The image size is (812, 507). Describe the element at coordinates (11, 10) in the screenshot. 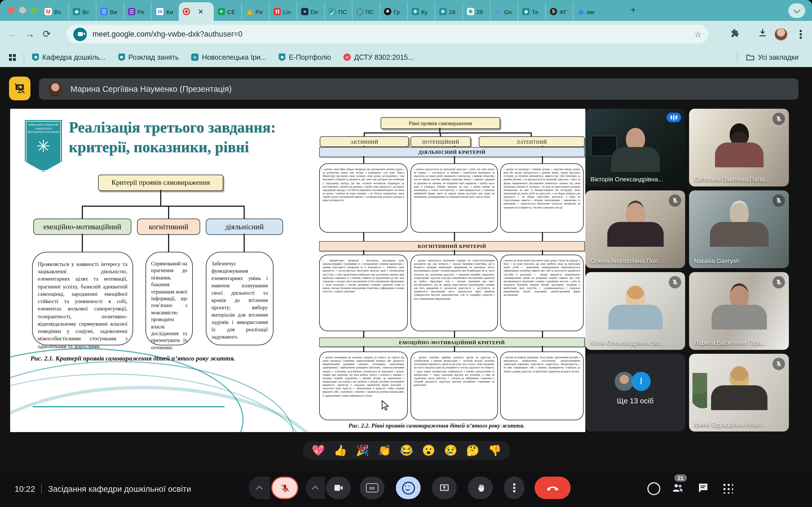

I see `window-close-button` at that location.